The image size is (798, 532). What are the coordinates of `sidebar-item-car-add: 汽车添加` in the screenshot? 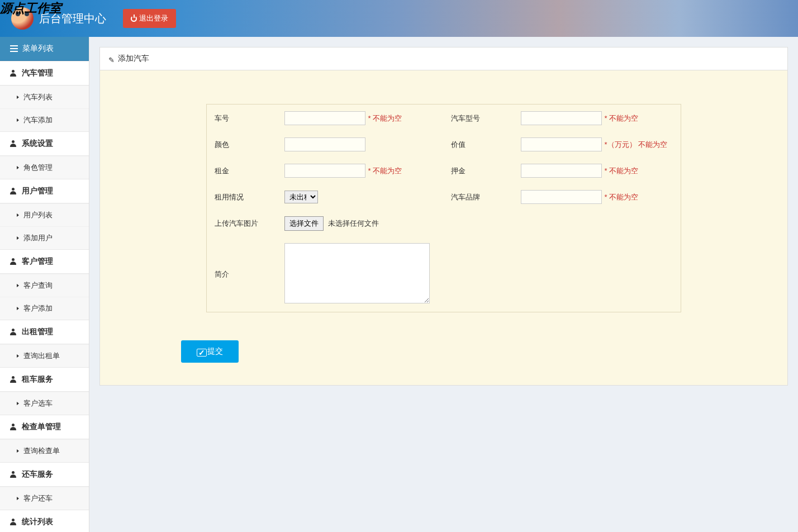 It's located at (45, 120).